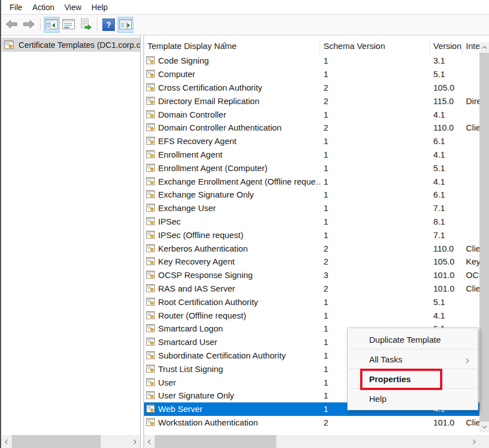 This screenshot has height=448, width=489. I want to click on version-value: 7.1, so click(446, 235).